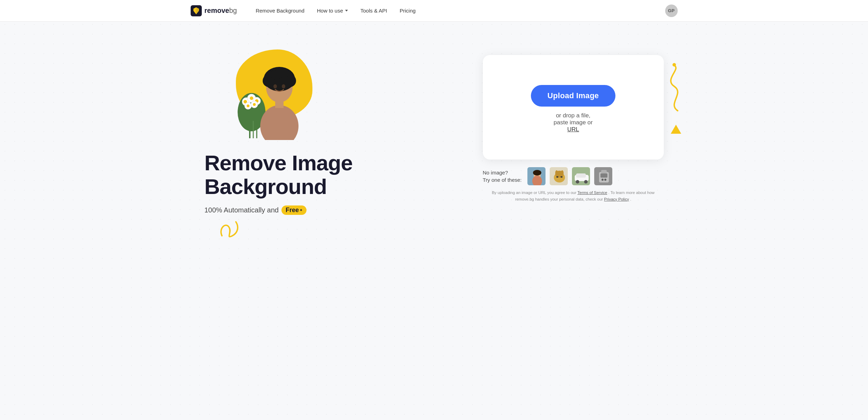 This screenshot has width=868, height=420. I want to click on hero-subtitle: 100% Automatically and Free, so click(309, 210).